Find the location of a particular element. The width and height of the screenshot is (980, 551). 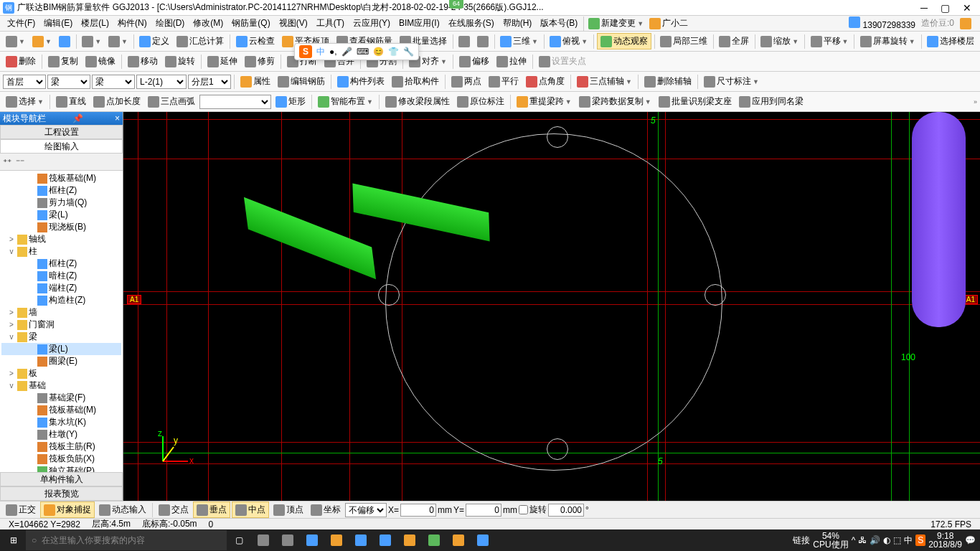

start-button: ⊞ is located at coordinates (14, 540).